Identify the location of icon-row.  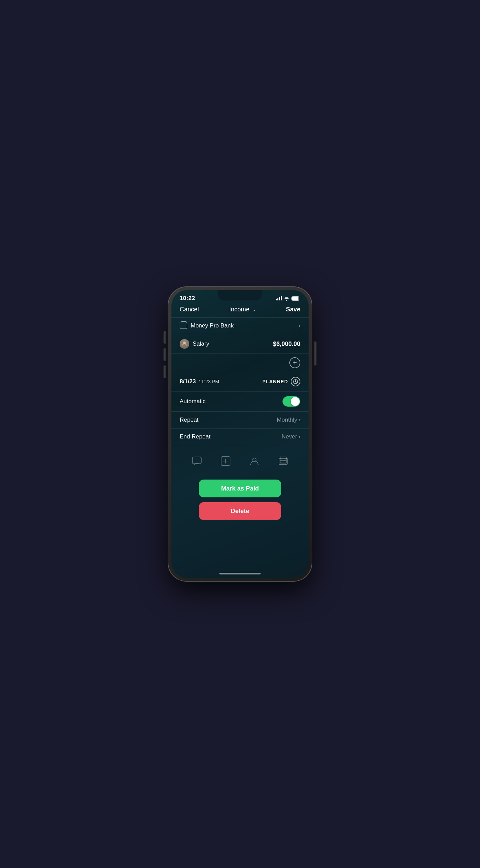
(240, 461).